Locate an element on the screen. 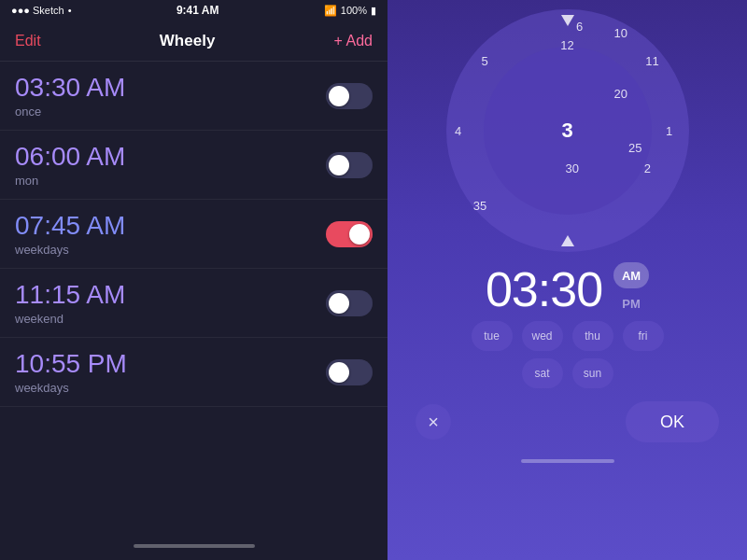 The height and width of the screenshot is (560, 747). pm-button: PM is located at coordinates (631, 303).